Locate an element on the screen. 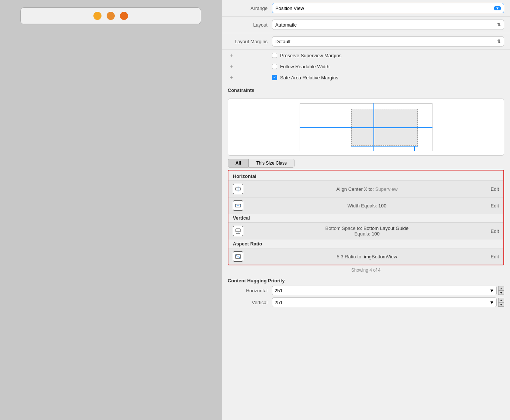  width-equals-icon is located at coordinates (238, 206).